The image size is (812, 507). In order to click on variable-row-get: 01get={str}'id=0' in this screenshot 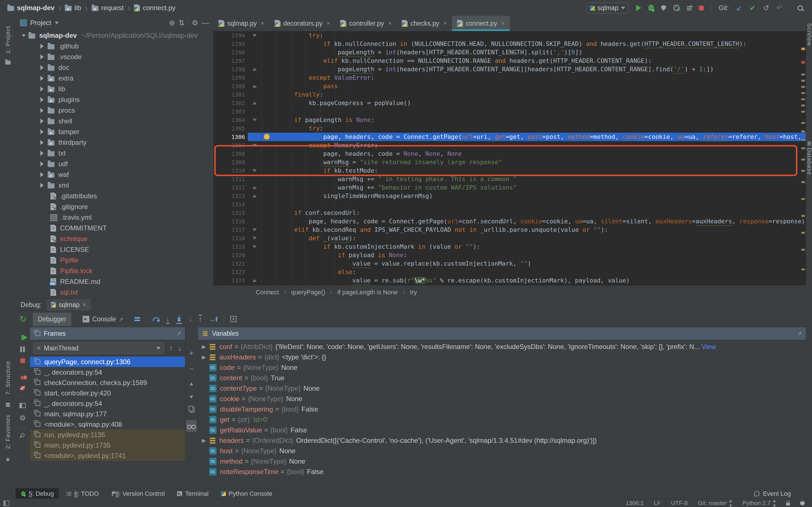, I will do `click(502, 420)`.